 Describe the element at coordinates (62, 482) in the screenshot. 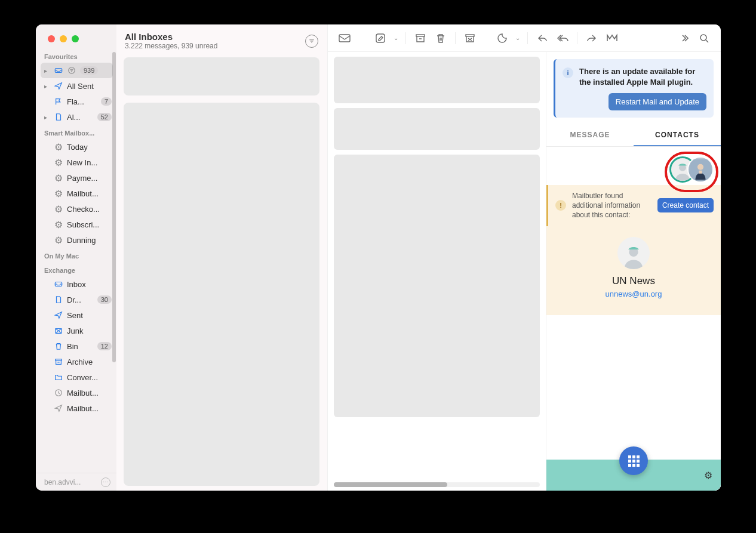

I see `account-label: ben.advvi...` at that location.